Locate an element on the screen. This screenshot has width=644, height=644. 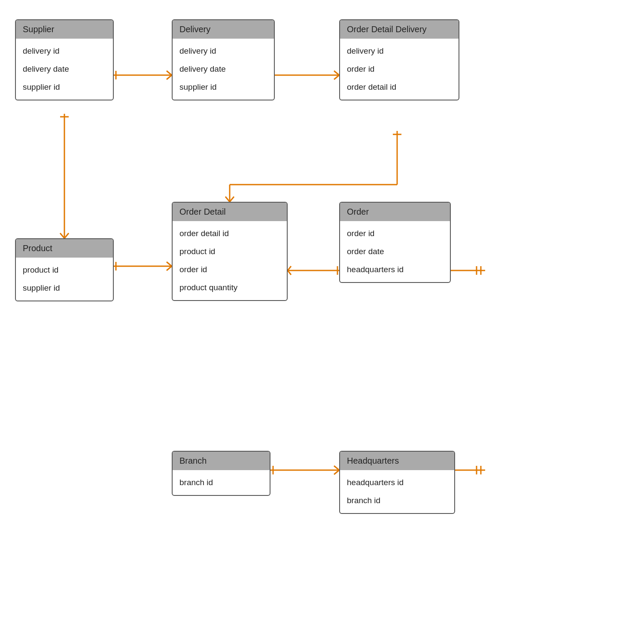
product-table-body: product id supplier id is located at coordinates (64, 279).